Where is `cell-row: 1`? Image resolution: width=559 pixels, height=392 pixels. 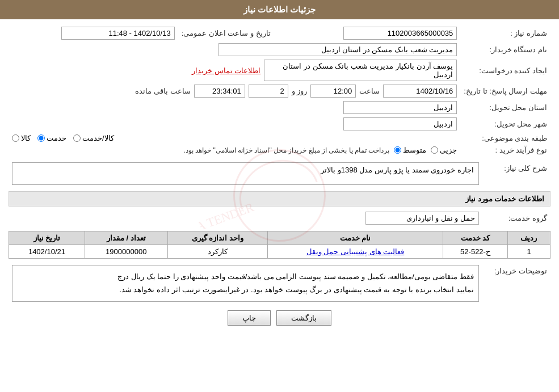 cell-row: 1 is located at coordinates (529, 252).